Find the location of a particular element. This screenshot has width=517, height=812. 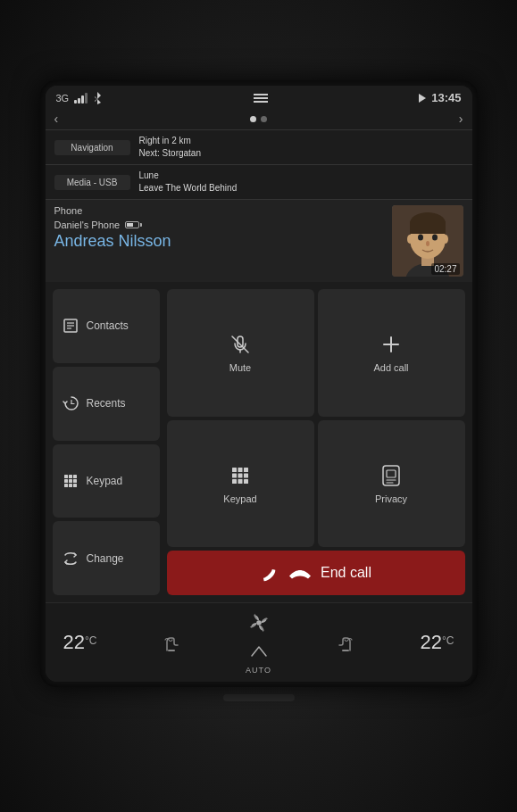

nav-line2: Next: Storgatan is located at coordinates (170, 153).